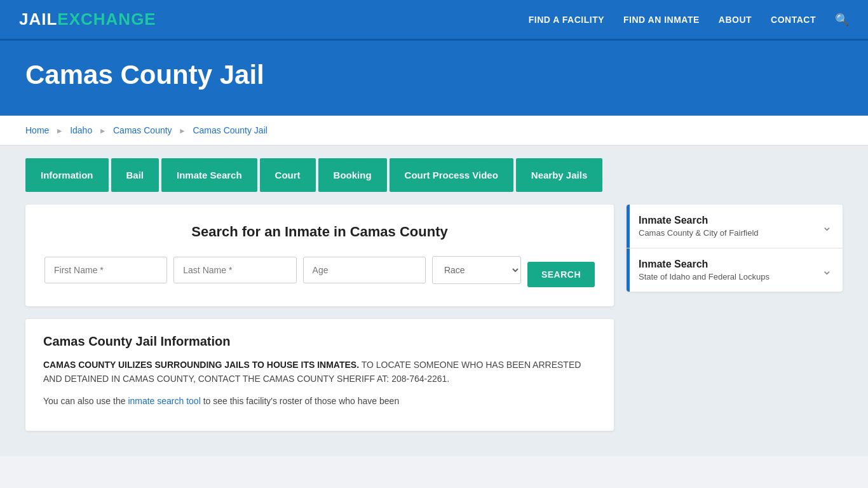 This screenshot has width=868, height=488. Describe the element at coordinates (434, 20) in the screenshot. I see `navbar: JAILEXCHANGE FIND A FACILITY FIND AN INM…` at that location.